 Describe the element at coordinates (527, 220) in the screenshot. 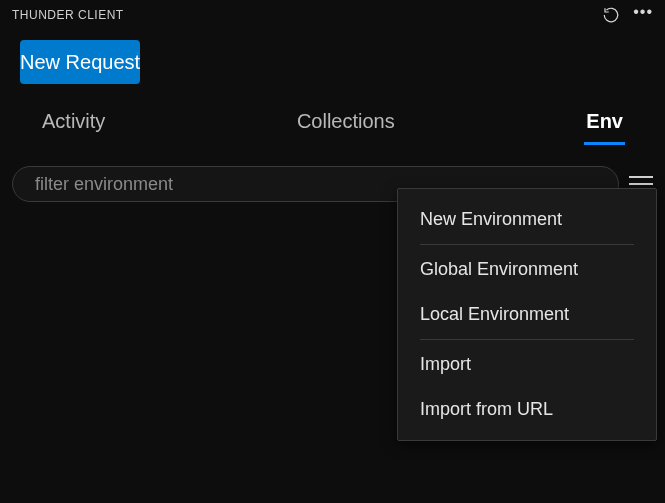

I see `menu-new-environment: New Environment` at that location.